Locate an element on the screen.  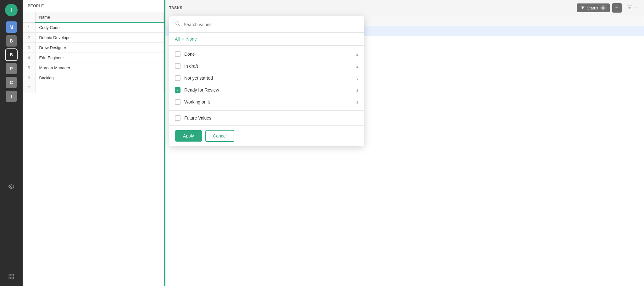
sidebar-avatar-p: P is located at coordinates (11, 69).